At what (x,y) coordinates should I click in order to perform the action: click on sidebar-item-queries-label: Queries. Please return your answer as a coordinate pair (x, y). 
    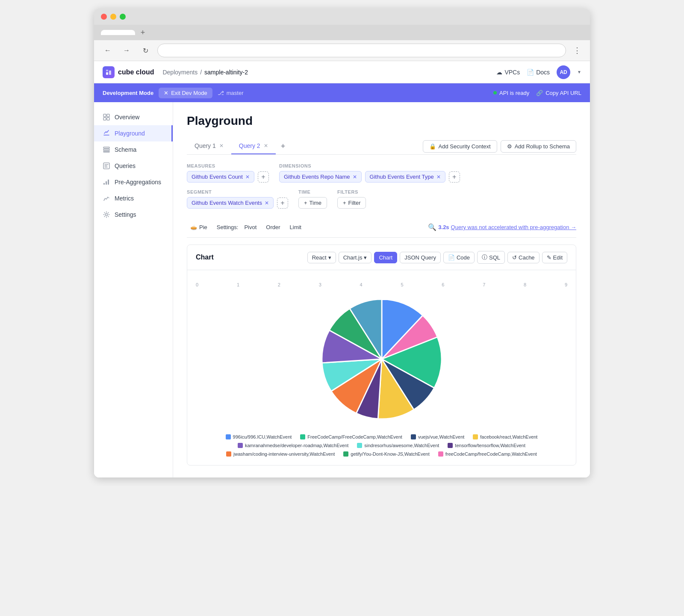
    Looking at the image, I should click on (125, 166).